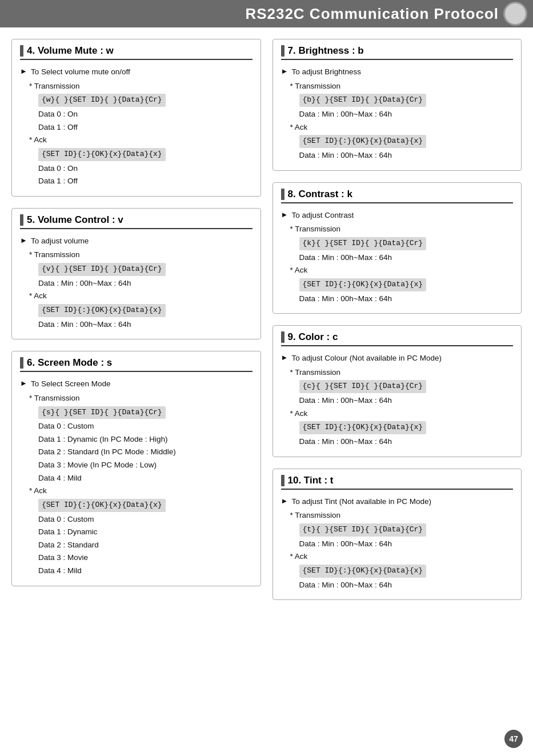 Image resolution: width=533 pixels, height=756 pixels. Describe the element at coordinates (407, 299) in the screenshot. I see `ack-data-8-0: Data : Min : 00h~Max : 64h` at that location.